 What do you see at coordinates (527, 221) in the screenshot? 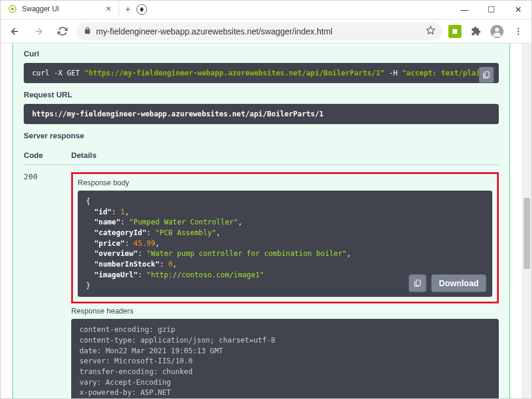
I see `vertical-scrollbar` at bounding box center [527, 221].